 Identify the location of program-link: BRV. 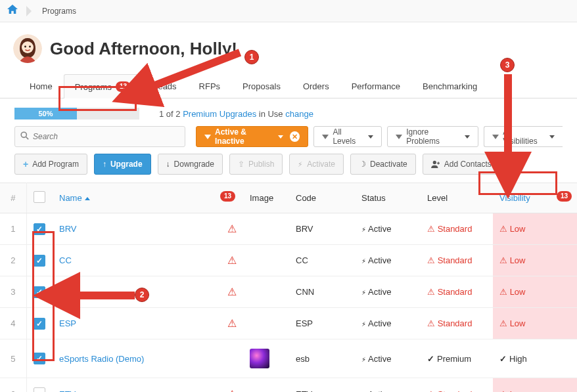
(68, 229).